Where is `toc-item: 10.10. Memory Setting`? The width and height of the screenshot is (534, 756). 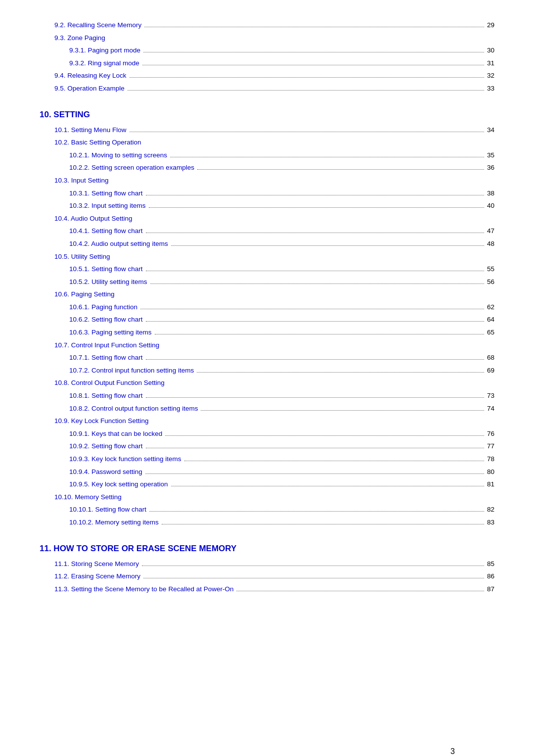
toc-item: 10.10. Memory Setting is located at coordinates (267, 497).